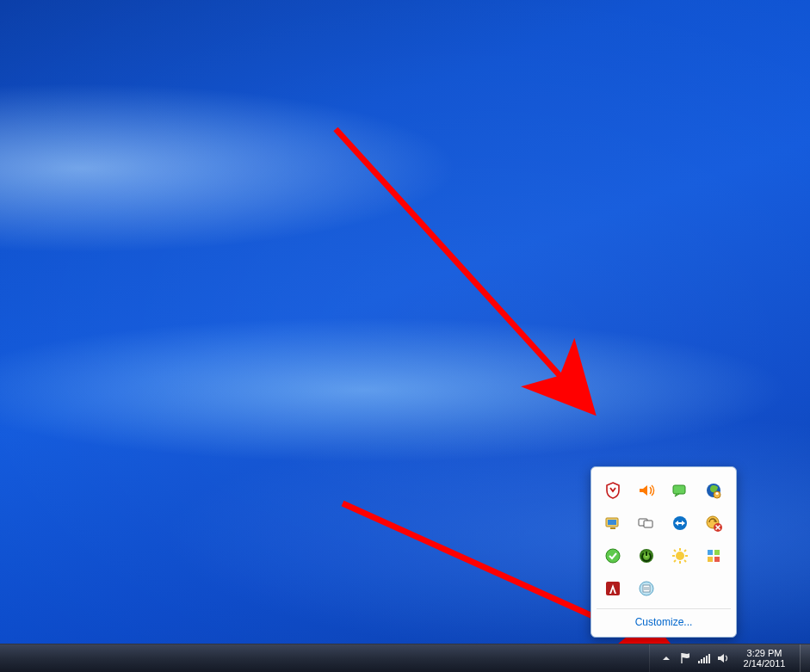 This screenshot has height=672, width=810. I want to click on update-error-icon, so click(714, 523).